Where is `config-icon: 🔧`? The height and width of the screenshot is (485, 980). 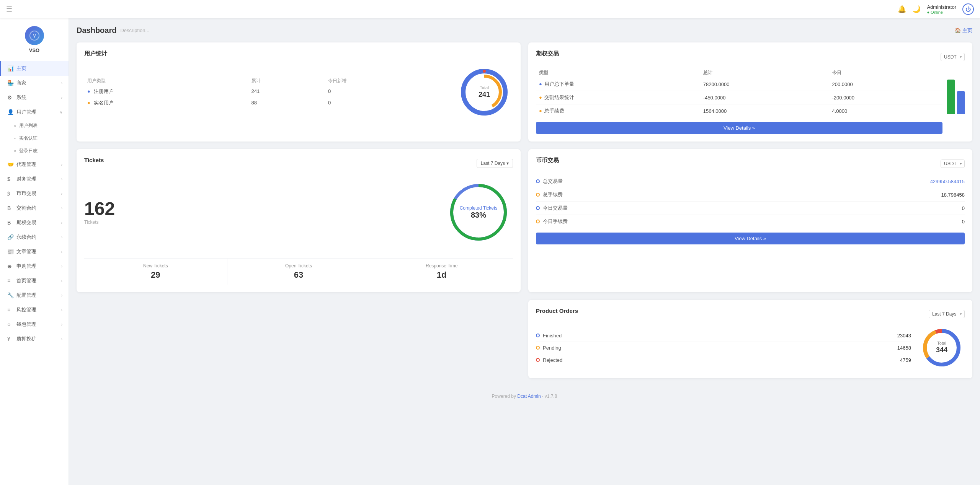
config-icon: 🔧 is located at coordinates (10, 295).